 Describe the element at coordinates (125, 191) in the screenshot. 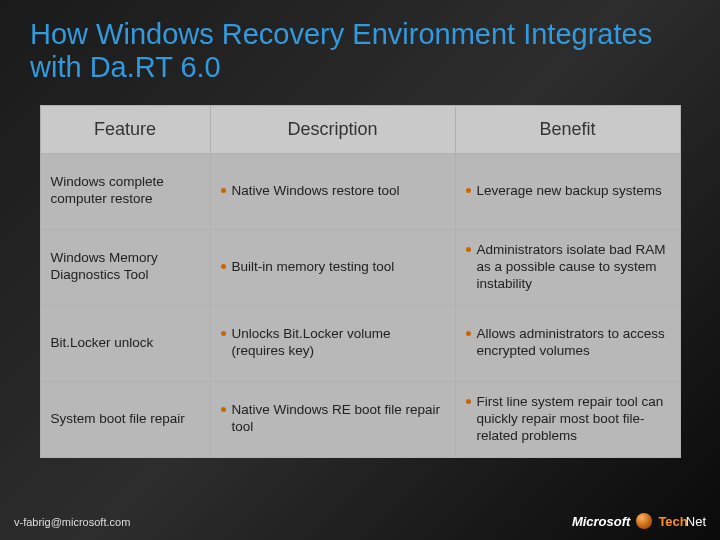

I see `cell-feature: Windows complete computer restore` at that location.